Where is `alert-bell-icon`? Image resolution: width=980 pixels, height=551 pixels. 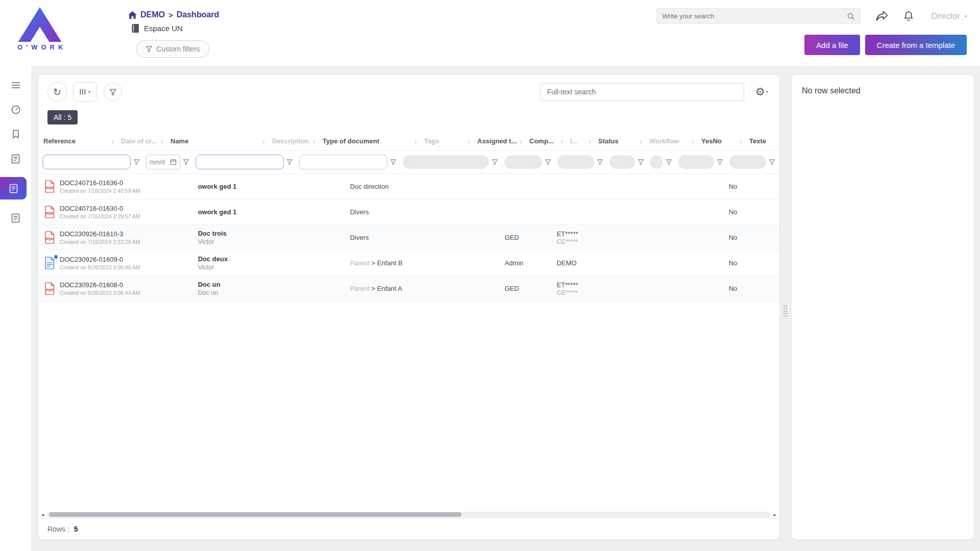
alert-bell-icon is located at coordinates (56, 257).